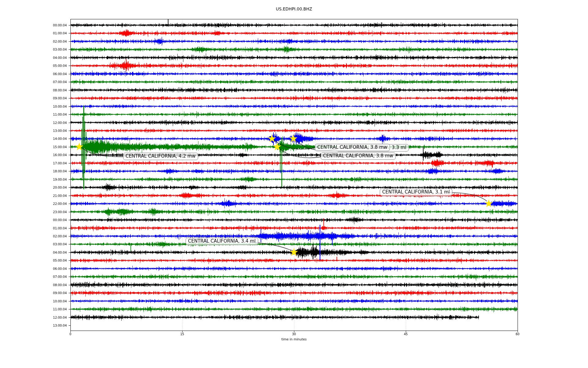  What do you see at coordinates (222, 241) in the screenshot?
I see `event-annotation: CENTRAL CALIFORNIA, 3.4 ml` at bounding box center [222, 241].